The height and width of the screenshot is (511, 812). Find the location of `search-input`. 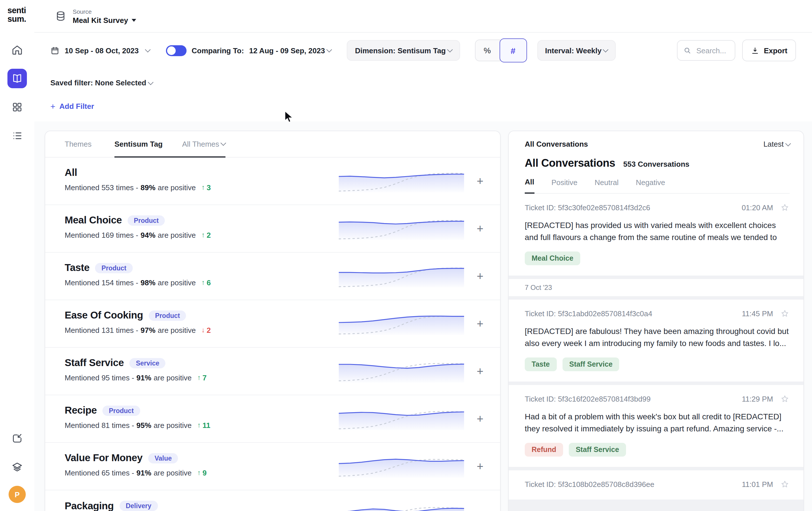

search-input is located at coordinates (713, 51).